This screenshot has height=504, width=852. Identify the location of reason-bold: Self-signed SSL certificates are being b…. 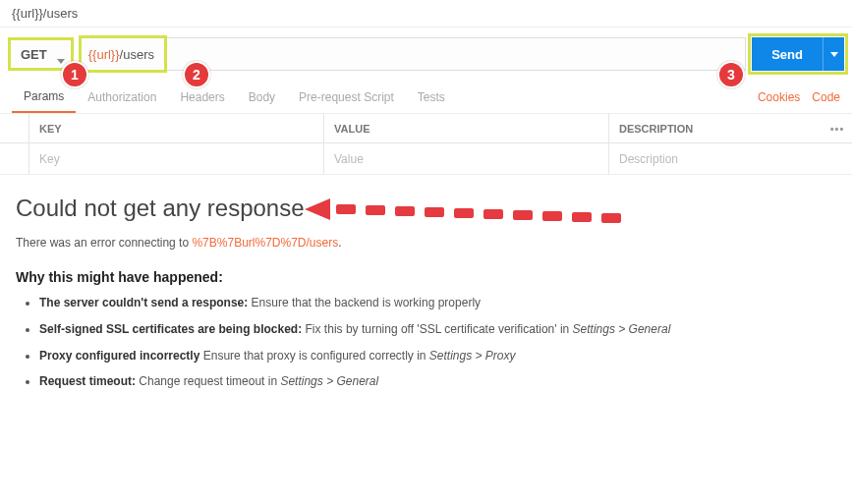
(171, 329).